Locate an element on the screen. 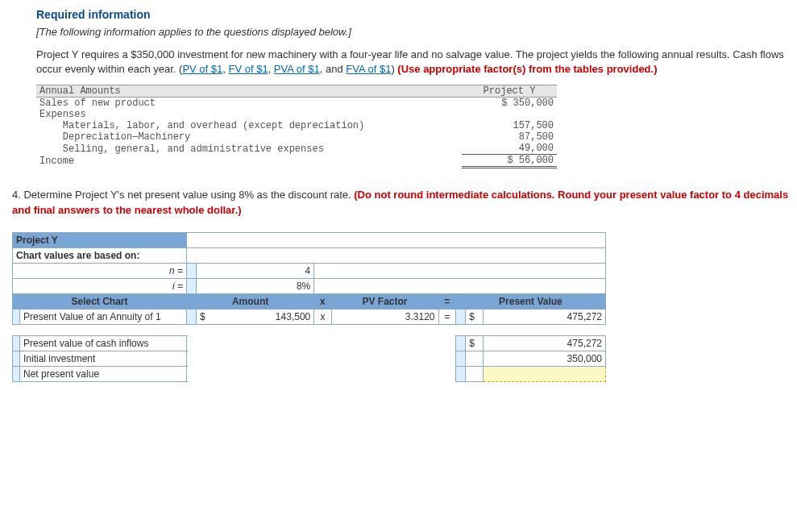 This screenshot has width=797, height=532. link-fva-of-1: FVA of $1 is located at coordinates (368, 69).